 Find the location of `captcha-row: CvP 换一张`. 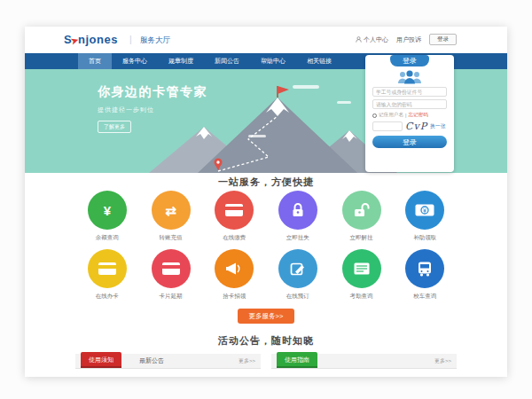

captcha-row: CvP 换一张 is located at coordinates (410, 126).